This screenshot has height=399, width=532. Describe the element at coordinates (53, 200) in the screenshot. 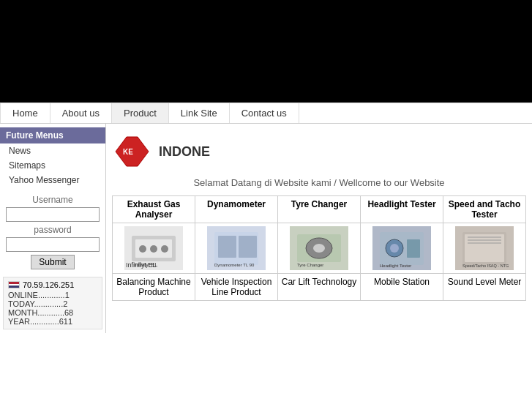

I see `username-label: Username` at that location.